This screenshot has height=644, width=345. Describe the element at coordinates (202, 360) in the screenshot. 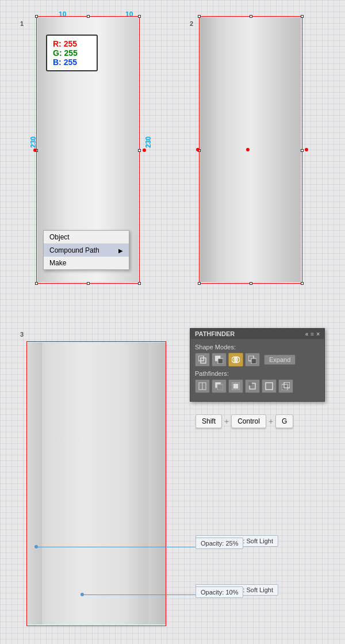

I see `pf-add-btn` at that location.